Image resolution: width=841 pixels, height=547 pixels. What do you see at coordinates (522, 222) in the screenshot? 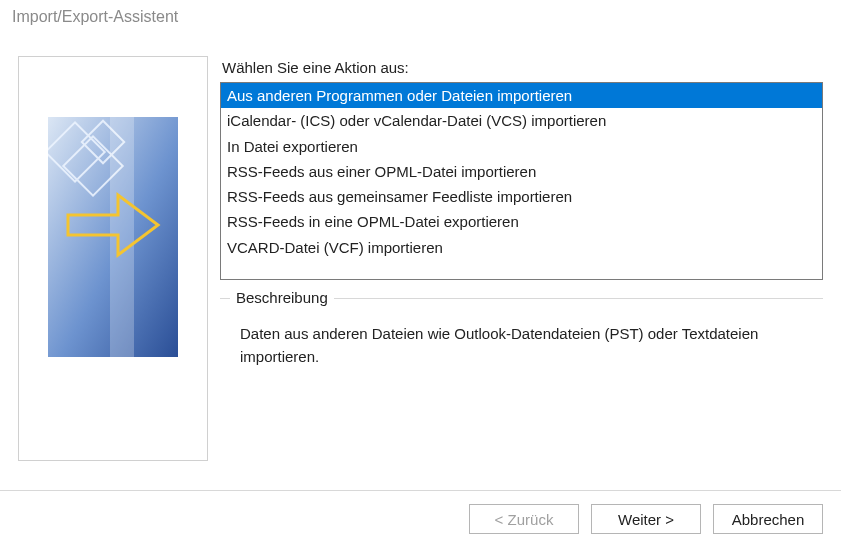
I see `action-export-rss-opml: RSS-Feeds in eine OPML-Datei exportieren` at bounding box center [522, 222].